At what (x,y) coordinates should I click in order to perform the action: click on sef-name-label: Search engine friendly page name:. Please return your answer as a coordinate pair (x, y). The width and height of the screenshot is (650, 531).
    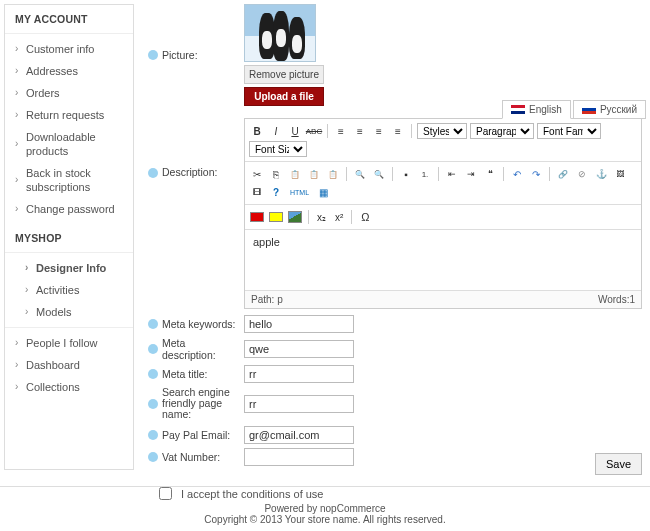
    Looking at the image, I should click on (203, 404).